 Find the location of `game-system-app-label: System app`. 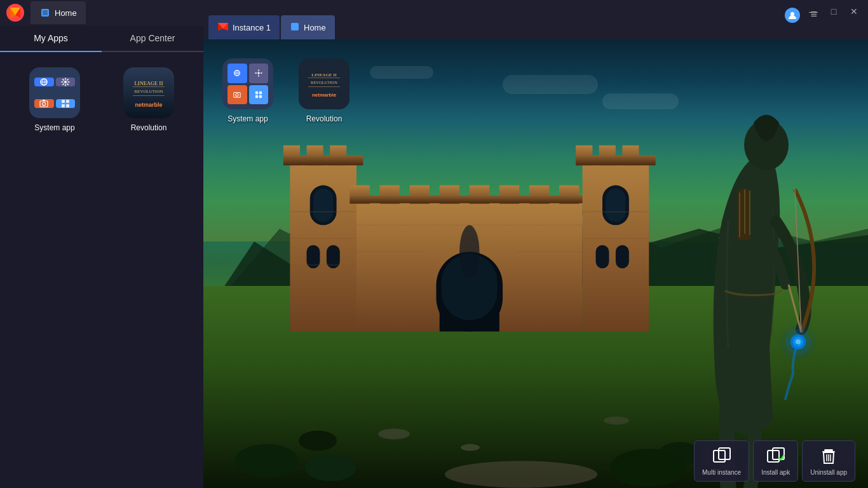

game-system-app-label: System app is located at coordinates (248, 119).